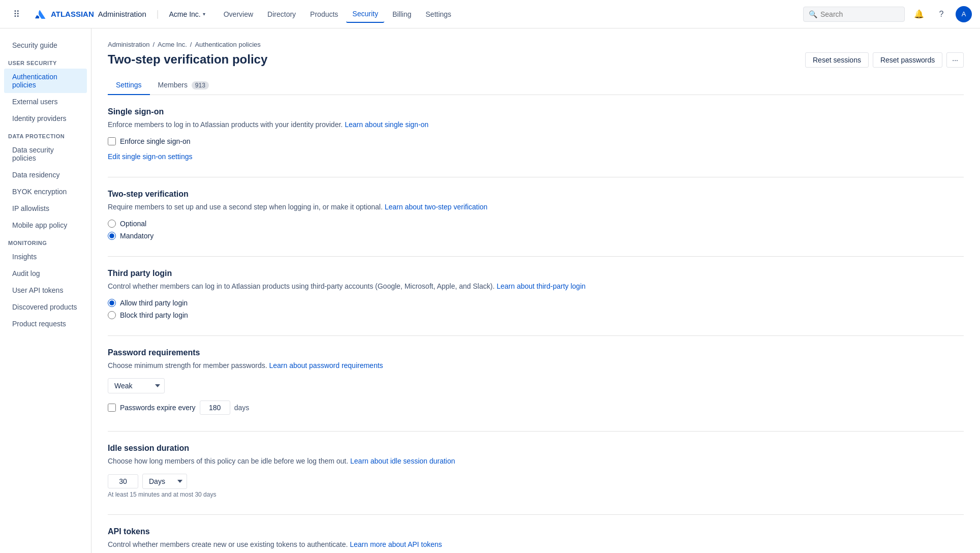 The image size is (980, 553). I want to click on third-party-description: Control whether members can log in to At…, so click(536, 287).